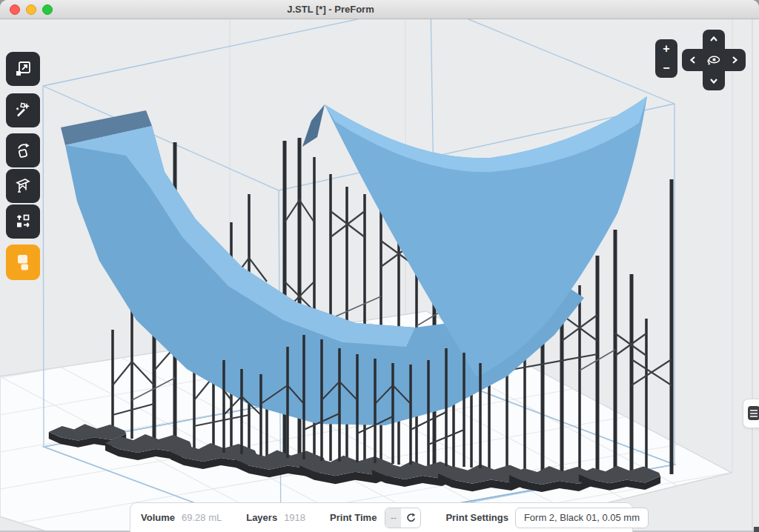 The height and width of the screenshot is (532, 759). What do you see at coordinates (714, 60) in the screenshot?
I see `orbit-view-button` at bounding box center [714, 60].